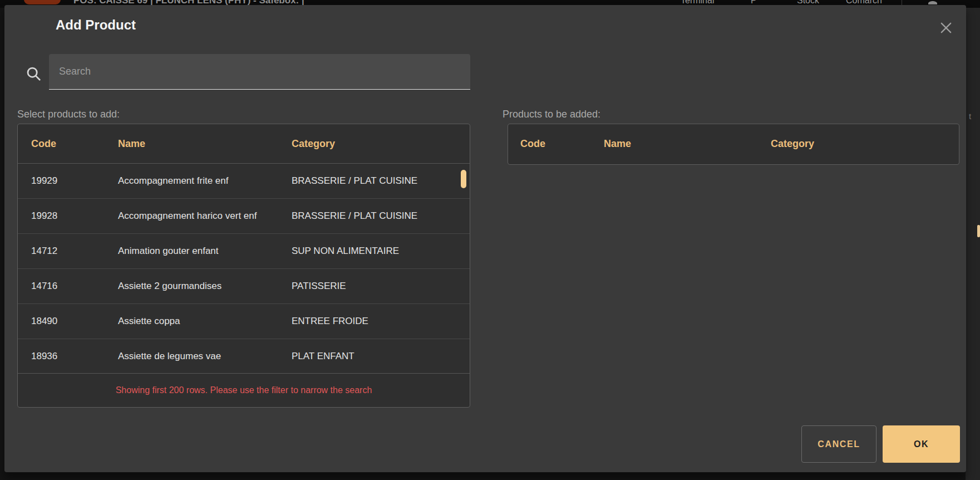 The image size is (980, 480). Describe the element at coordinates (259, 72) in the screenshot. I see `search-input` at that location.